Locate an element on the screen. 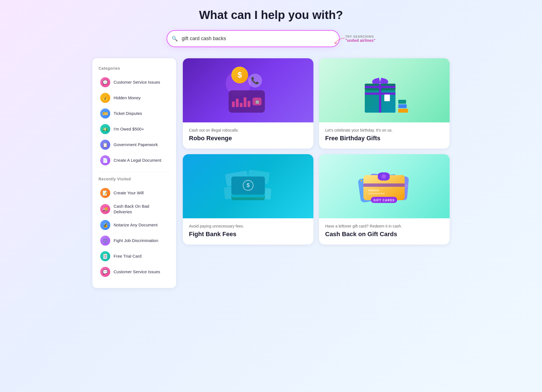 The height and width of the screenshot is (392, 542). gift-ribbon-v is located at coordinates (380, 87).